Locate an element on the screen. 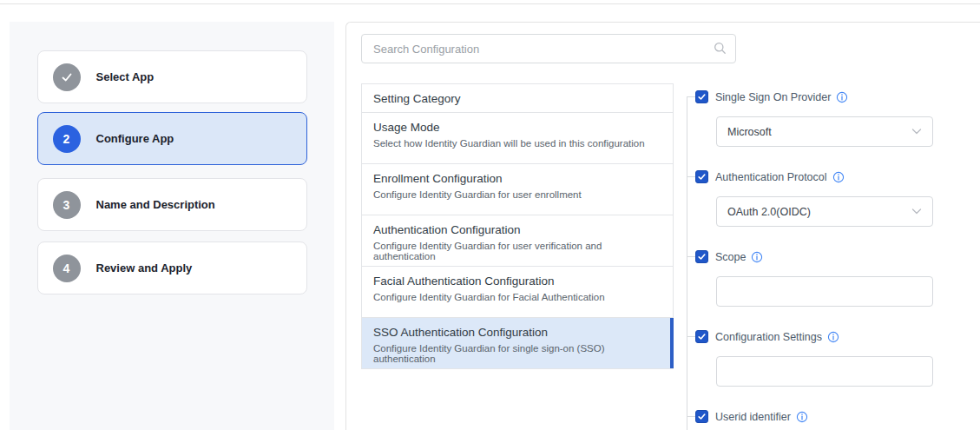 This screenshot has width=980, height=430. step-number: 4 is located at coordinates (67, 268).